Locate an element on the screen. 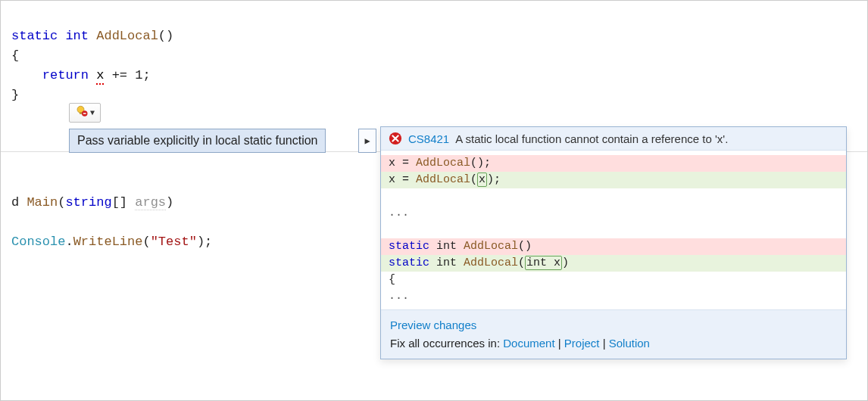  expand-preview-button: ▶ is located at coordinates (367, 141).